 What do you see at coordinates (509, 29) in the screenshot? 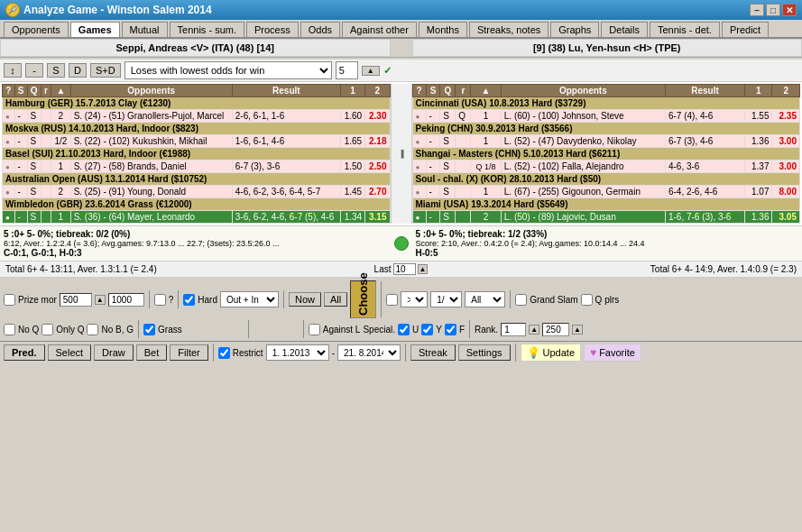
I see `tab-streaks: Streaks, notes` at bounding box center [509, 29].